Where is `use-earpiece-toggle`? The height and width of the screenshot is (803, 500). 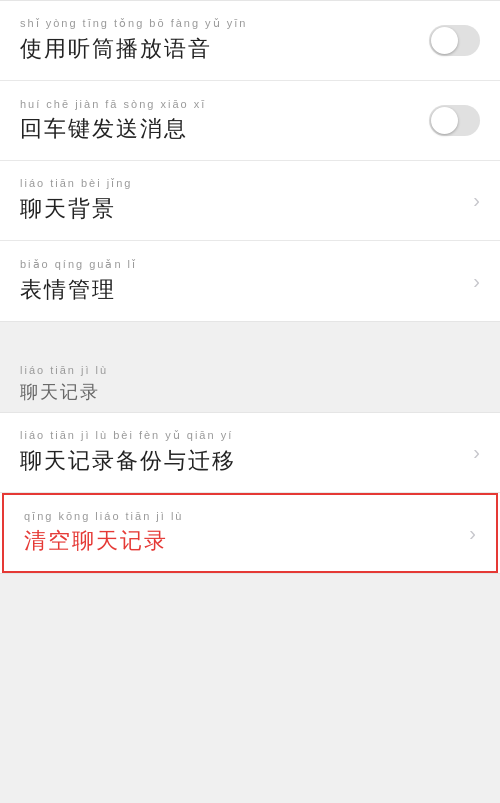 use-earpiece-toggle is located at coordinates (454, 40).